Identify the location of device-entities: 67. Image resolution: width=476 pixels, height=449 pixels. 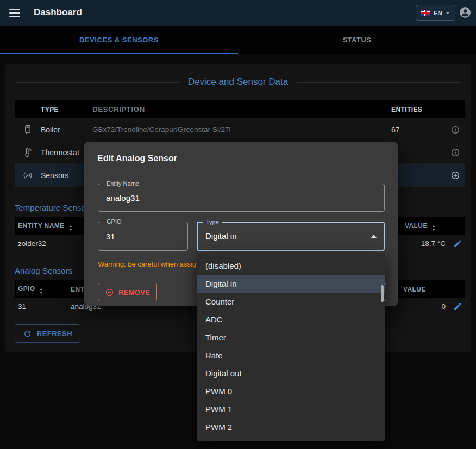
(410, 130).